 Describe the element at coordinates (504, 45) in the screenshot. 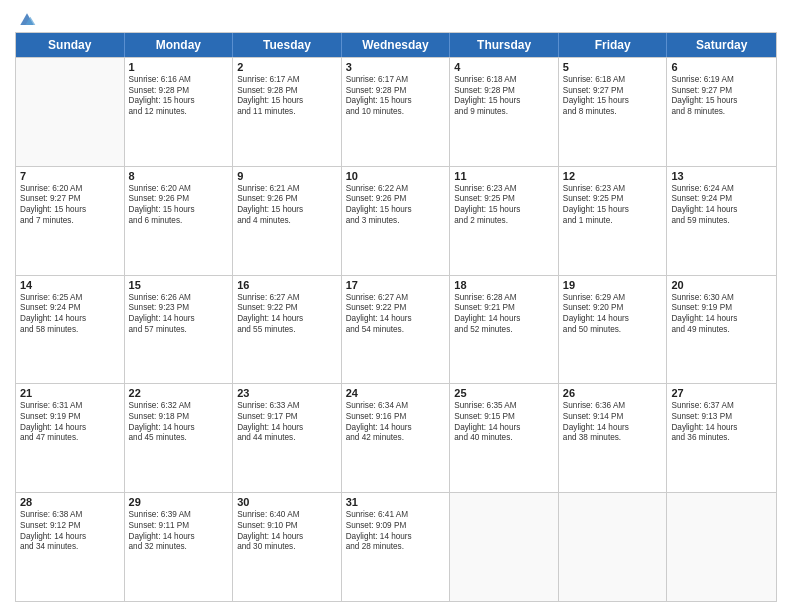

I see `header-thursday: Thursday` at that location.